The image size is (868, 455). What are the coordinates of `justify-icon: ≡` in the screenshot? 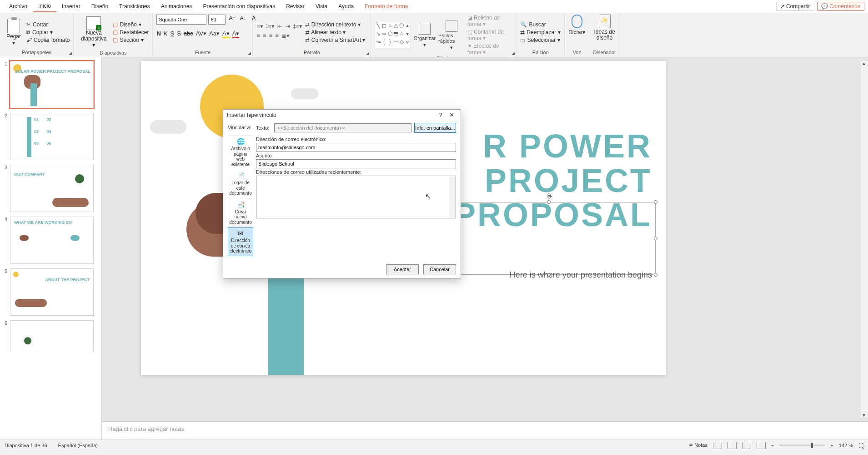 It's located at (277, 35).